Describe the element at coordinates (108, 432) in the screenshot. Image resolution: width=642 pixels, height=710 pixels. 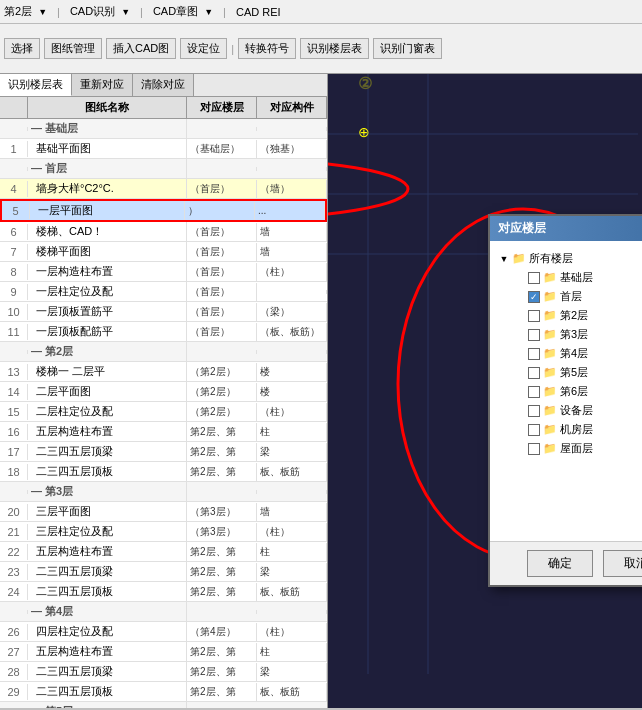
I see `row-name: 五层构造柱布置` at that location.